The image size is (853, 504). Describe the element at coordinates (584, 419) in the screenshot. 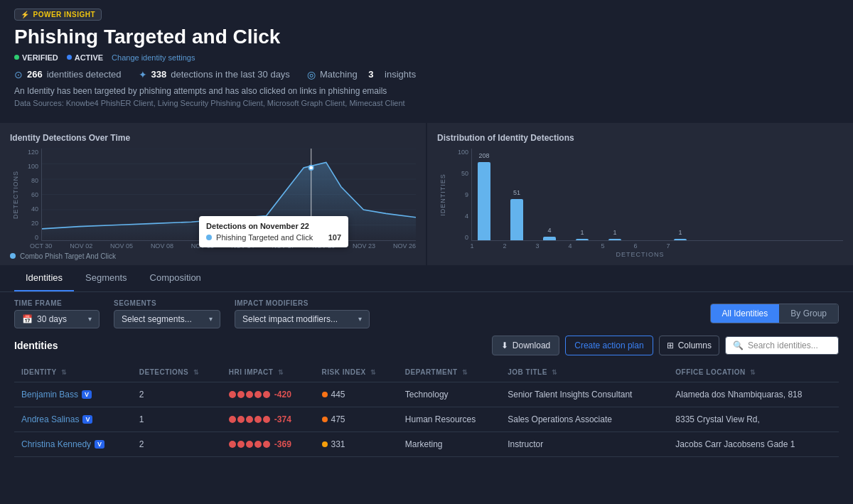

I see `jobtitle-cell-2: Sales Operations Associate` at that location.